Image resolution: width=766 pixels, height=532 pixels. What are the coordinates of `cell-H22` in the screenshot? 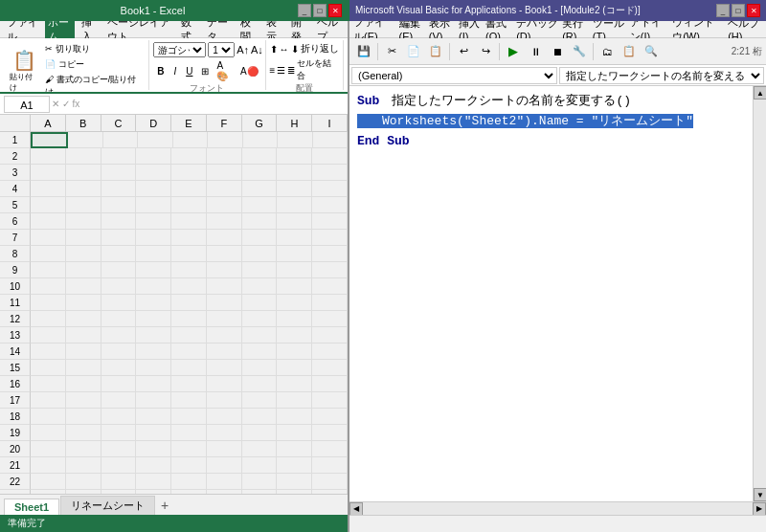 It's located at (295, 482).